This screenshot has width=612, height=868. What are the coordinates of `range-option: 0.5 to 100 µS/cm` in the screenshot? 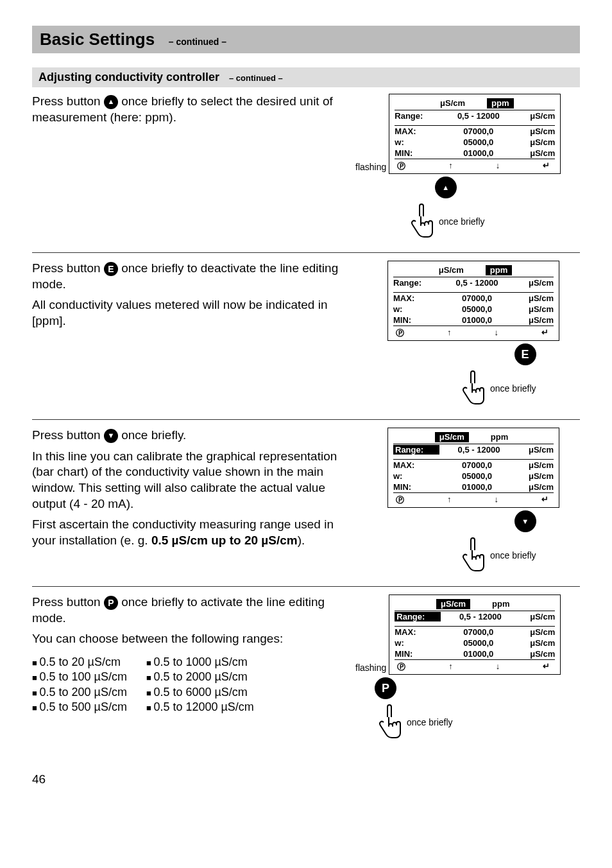 It's located at (80, 677).